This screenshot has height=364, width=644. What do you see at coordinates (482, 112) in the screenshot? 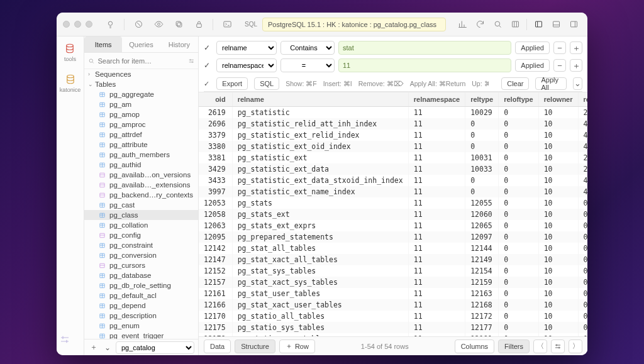
I see `cell: 10029` at bounding box center [482, 112].